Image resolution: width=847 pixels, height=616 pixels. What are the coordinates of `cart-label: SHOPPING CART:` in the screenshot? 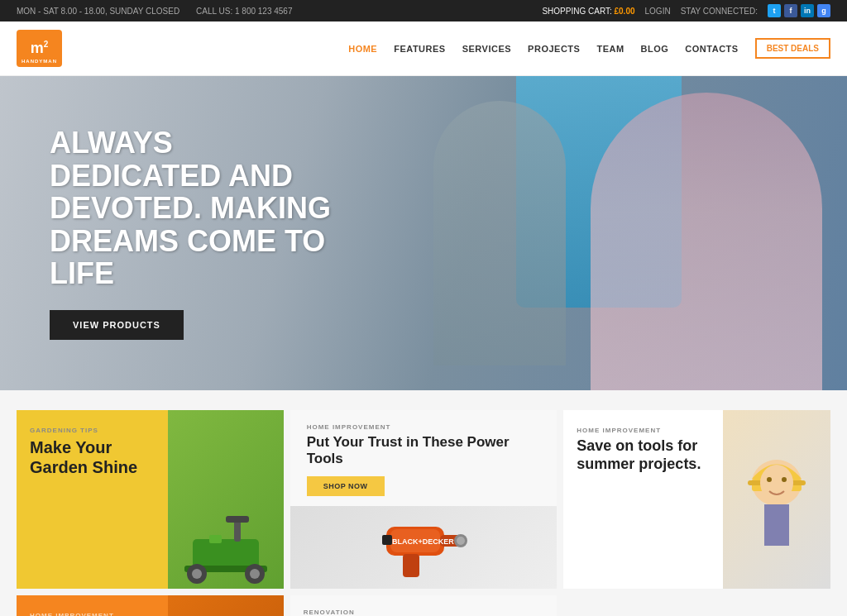 It's located at (577, 12).